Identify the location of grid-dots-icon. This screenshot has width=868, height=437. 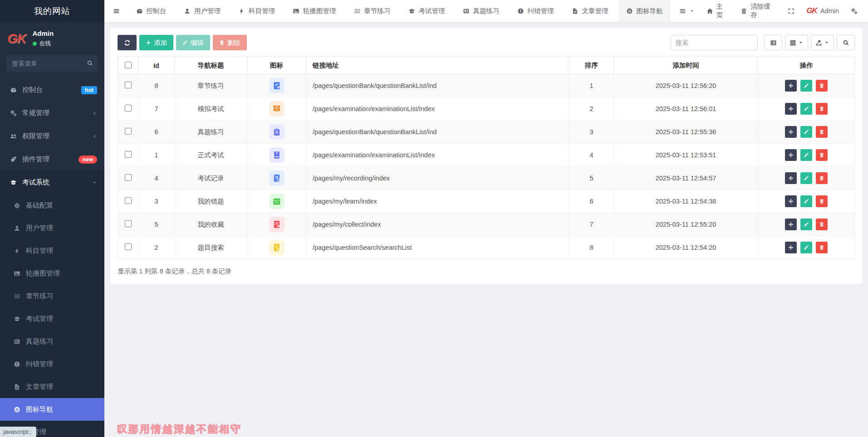
(17, 296).